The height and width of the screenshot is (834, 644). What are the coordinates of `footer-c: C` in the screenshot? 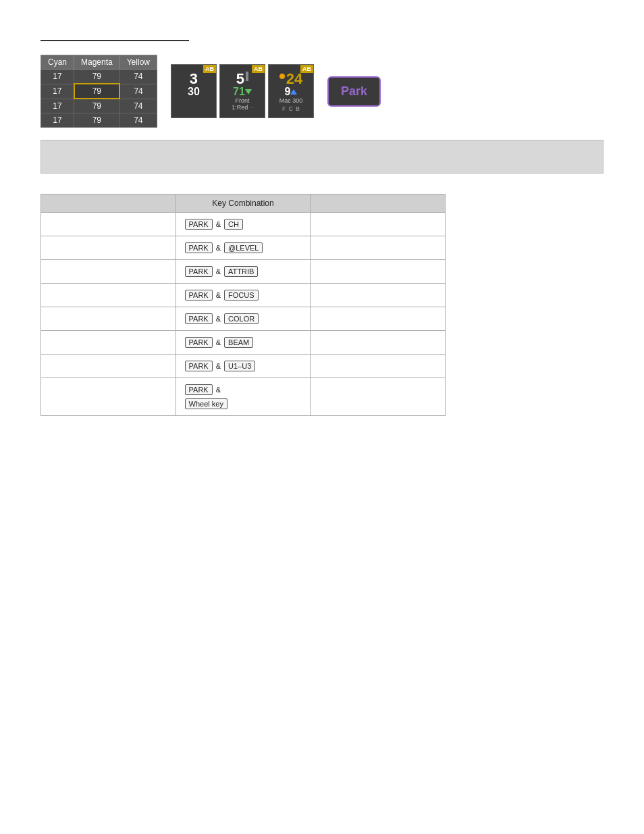 It's located at (290, 109).